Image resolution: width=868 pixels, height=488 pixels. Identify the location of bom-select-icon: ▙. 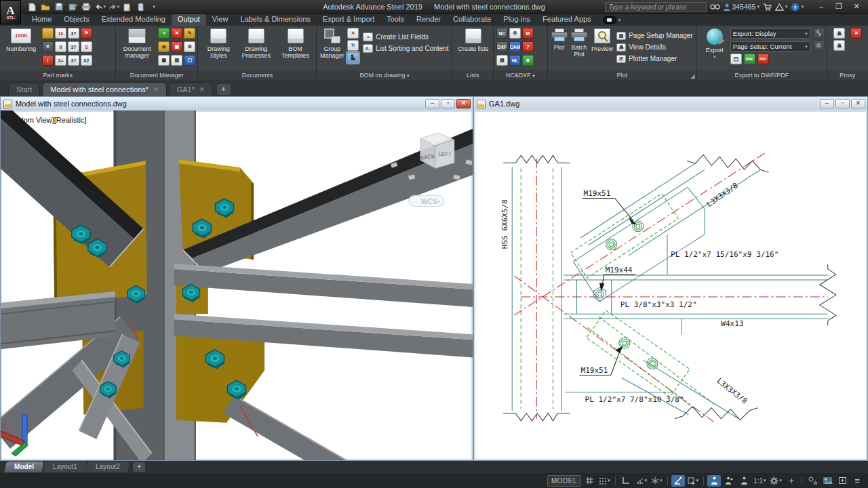
(353, 58).